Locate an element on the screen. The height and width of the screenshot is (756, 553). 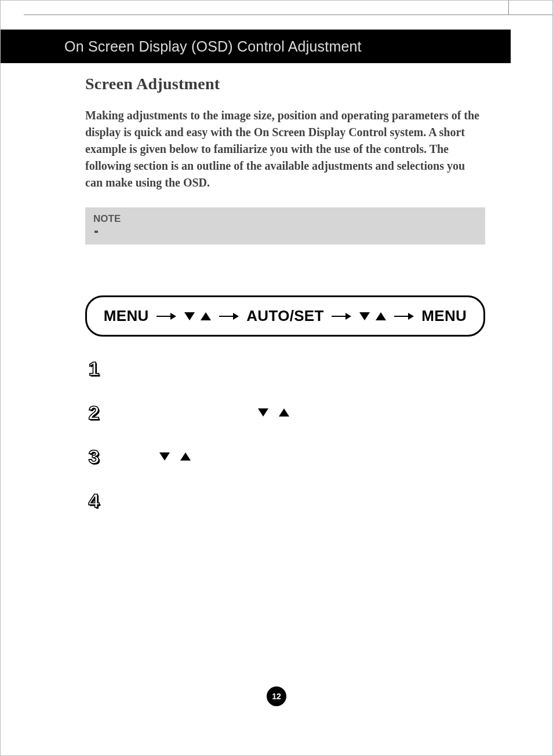
autoset-label: AUTO/SET is located at coordinates (285, 316).